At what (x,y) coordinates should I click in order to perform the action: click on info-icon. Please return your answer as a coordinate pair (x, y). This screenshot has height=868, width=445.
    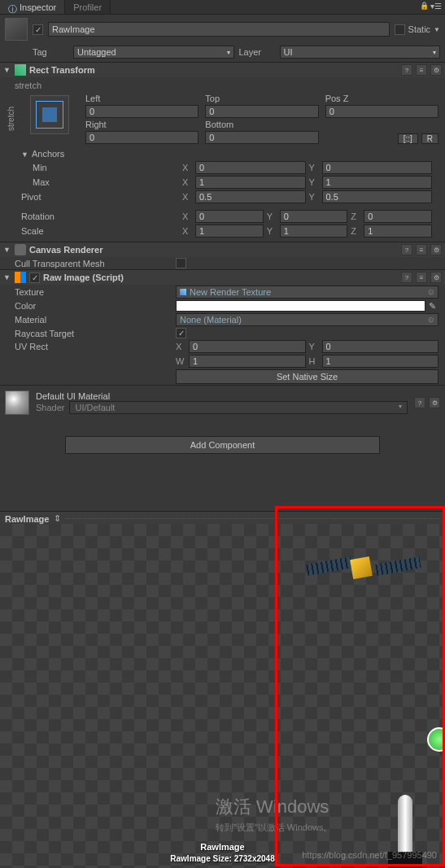
    Looking at the image, I should click on (12, 7).